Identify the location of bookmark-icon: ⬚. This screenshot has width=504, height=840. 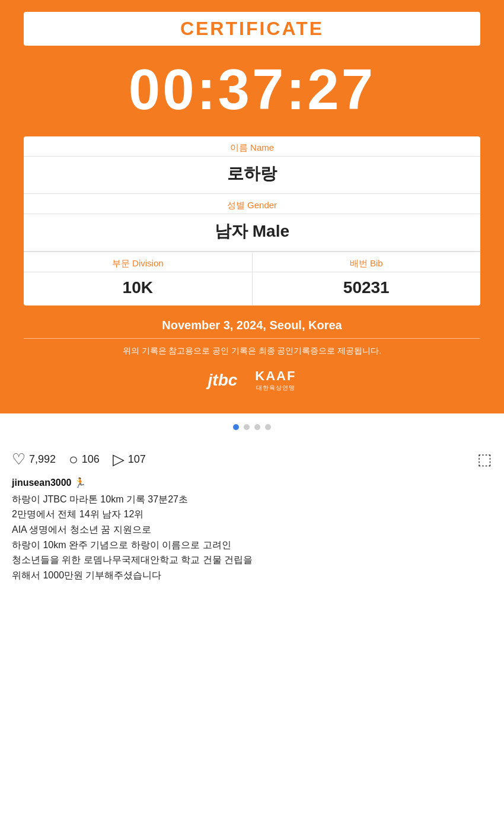
(485, 459).